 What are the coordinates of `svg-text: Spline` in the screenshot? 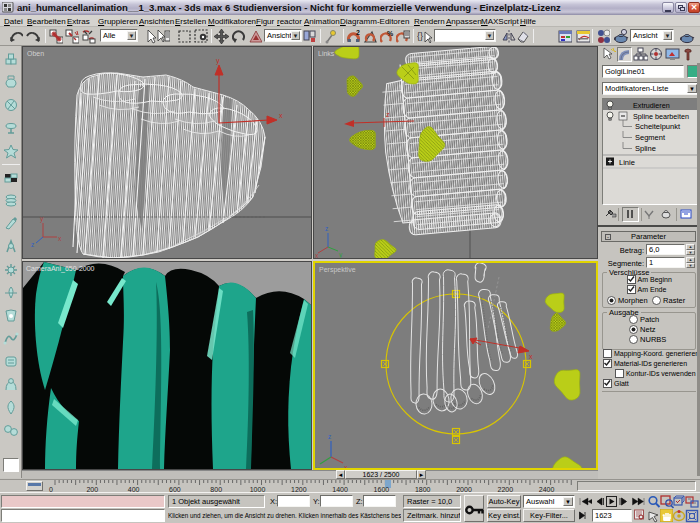 It's located at (646, 148).